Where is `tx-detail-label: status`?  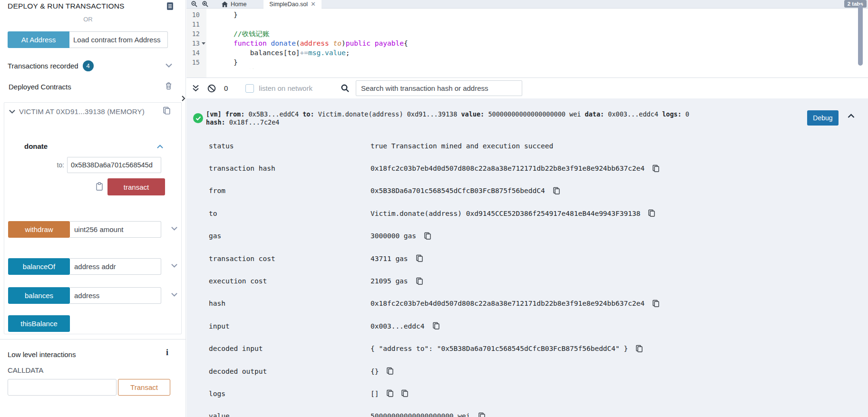
tx-detail-label: status is located at coordinates (290, 146).